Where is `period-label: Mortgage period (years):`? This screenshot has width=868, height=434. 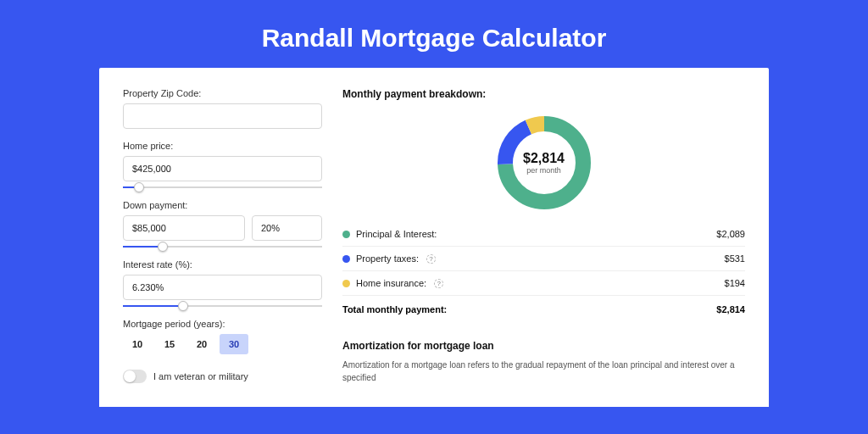 period-label: Mortgage period (years): is located at coordinates (222, 324).